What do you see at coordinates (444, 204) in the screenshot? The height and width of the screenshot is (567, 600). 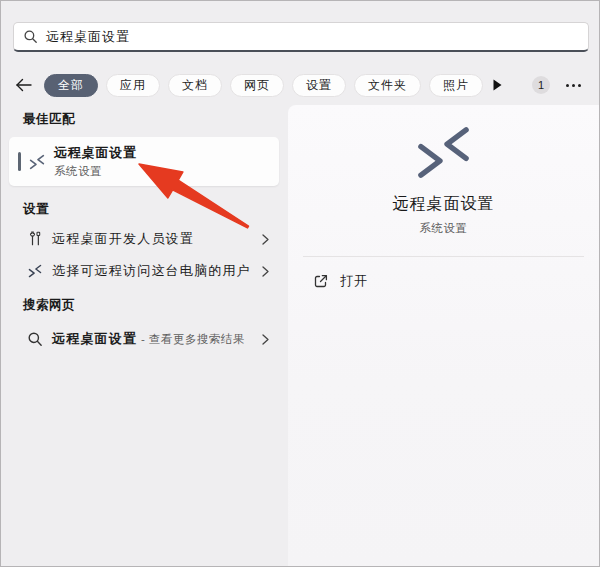 I see `preview-title: 远程桌面设置` at bounding box center [444, 204].